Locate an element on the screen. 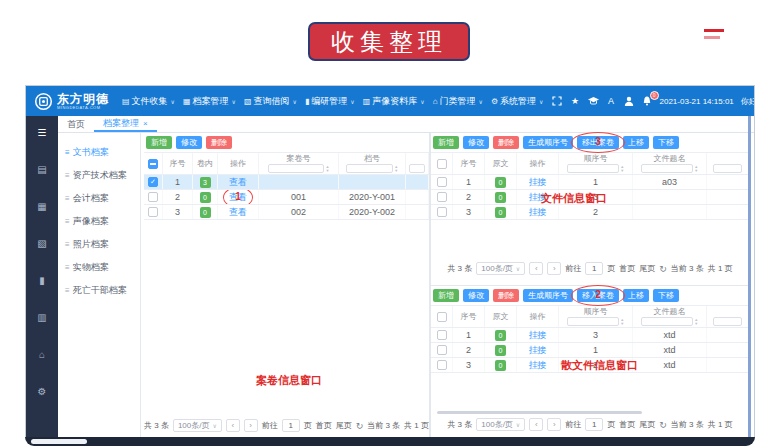 The width and height of the screenshot is (757, 446). folder-icon: ▦ is located at coordinates (42, 207).